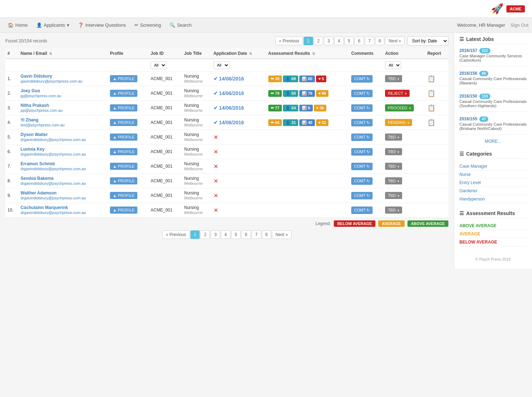 Image resolution: width=532 pixels, height=397 pixels. I want to click on col-assessment: Assessment Results ⇅, so click(307, 53).